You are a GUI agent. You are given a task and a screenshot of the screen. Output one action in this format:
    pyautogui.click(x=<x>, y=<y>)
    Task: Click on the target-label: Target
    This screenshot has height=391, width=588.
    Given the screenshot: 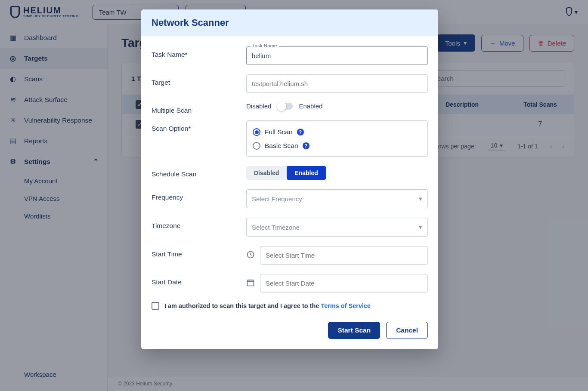 What is the action you would take?
    pyautogui.click(x=195, y=80)
    